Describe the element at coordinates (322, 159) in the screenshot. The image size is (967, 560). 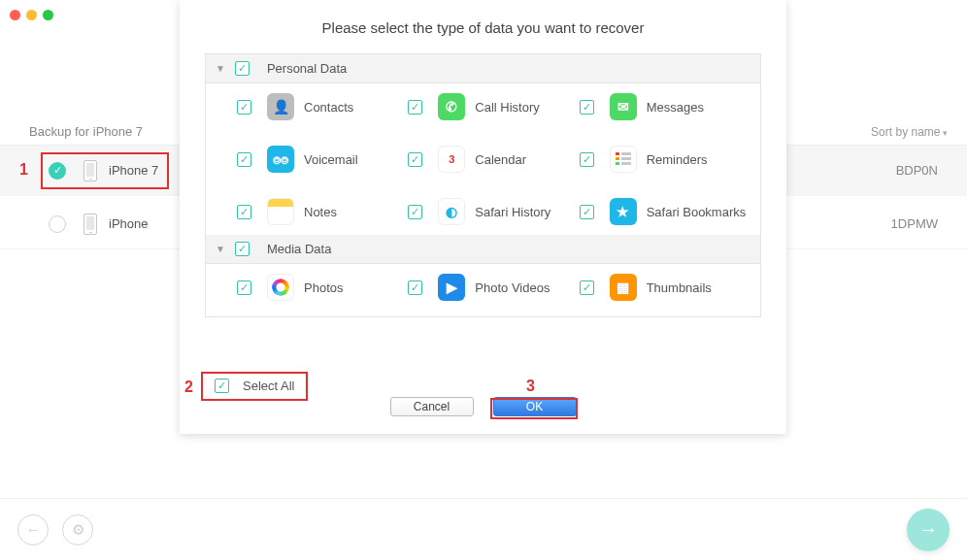
I see `item-voicemail: ⌾⌾Voicemail` at that location.